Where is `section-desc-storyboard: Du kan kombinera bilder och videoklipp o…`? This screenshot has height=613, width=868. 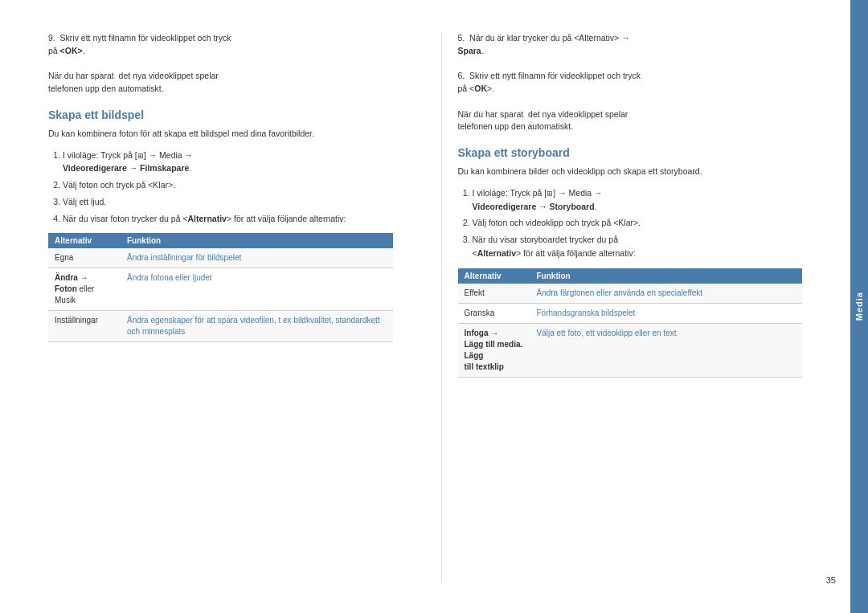
section-desc-storyboard: Du kan kombinera bilder och videoklipp o… is located at coordinates (630, 172).